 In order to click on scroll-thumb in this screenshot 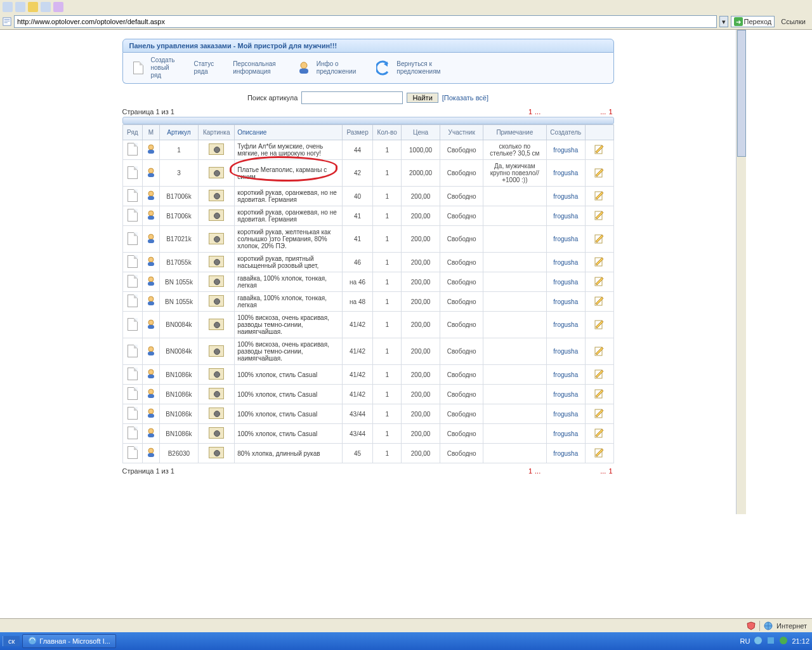, I will do `click(742, 93)`.